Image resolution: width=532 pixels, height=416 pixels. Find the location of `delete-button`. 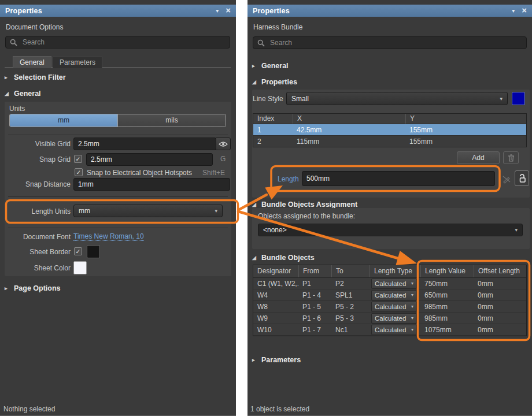

delete-button is located at coordinates (511, 158).